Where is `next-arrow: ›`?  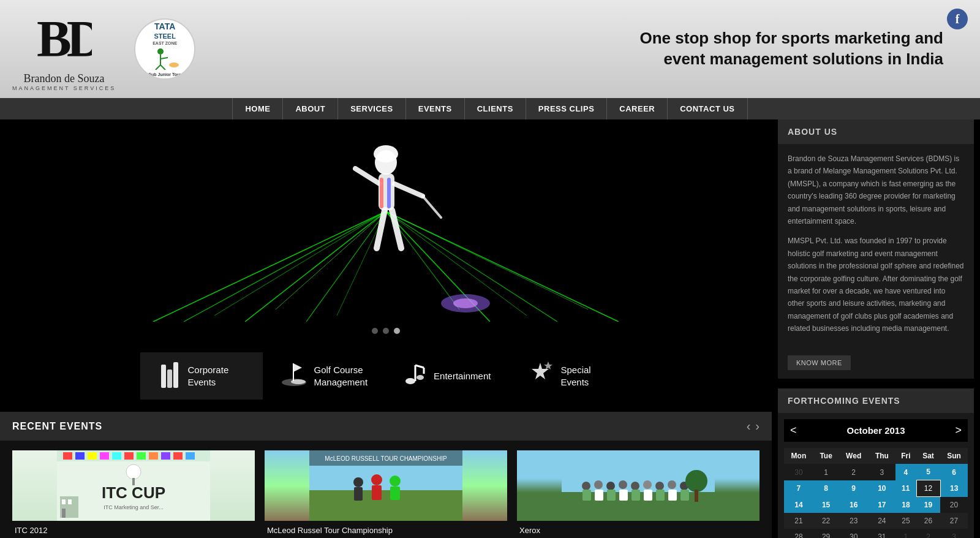
next-arrow: › is located at coordinates (757, 426).